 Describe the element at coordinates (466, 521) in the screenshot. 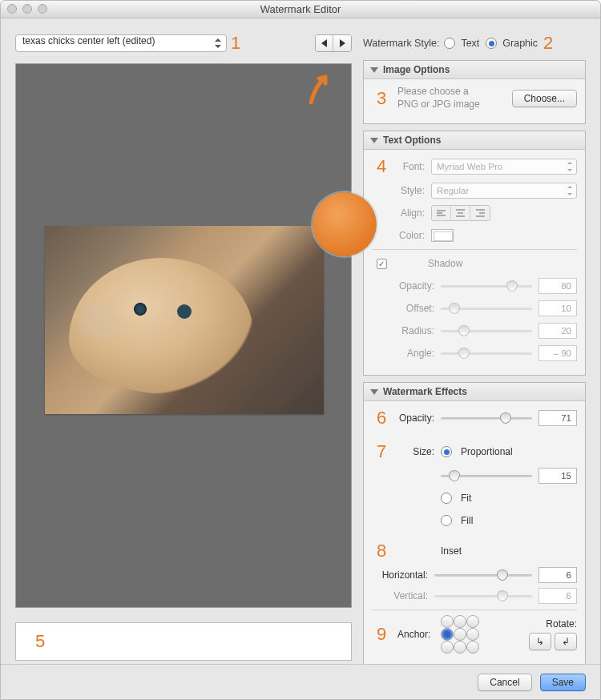

I see `fill-label: Fill` at that location.